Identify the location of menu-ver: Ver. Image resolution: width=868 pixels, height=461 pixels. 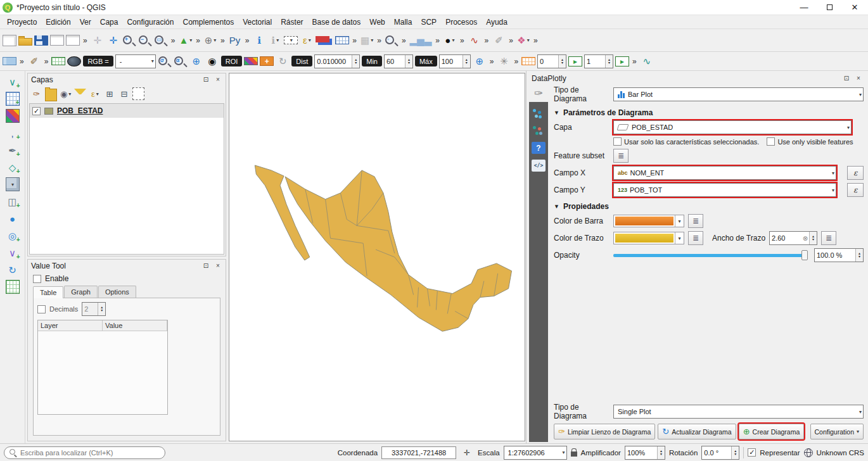
(86, 22).